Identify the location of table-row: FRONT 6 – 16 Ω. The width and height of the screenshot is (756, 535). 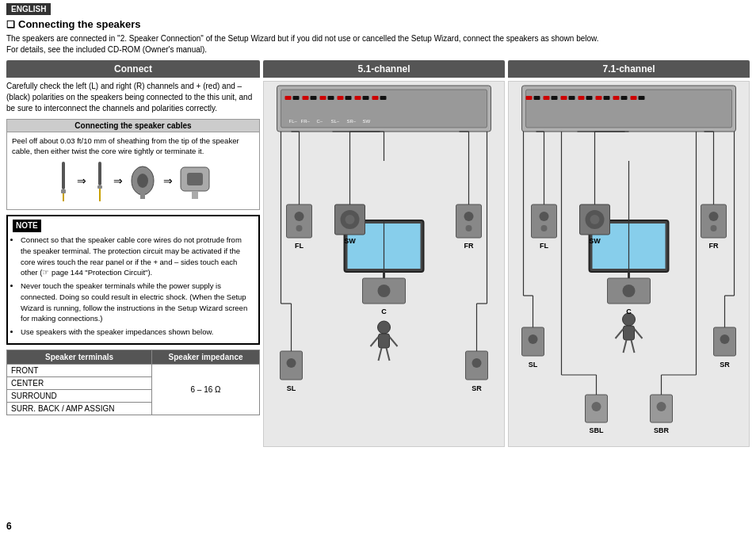
(133, 370).